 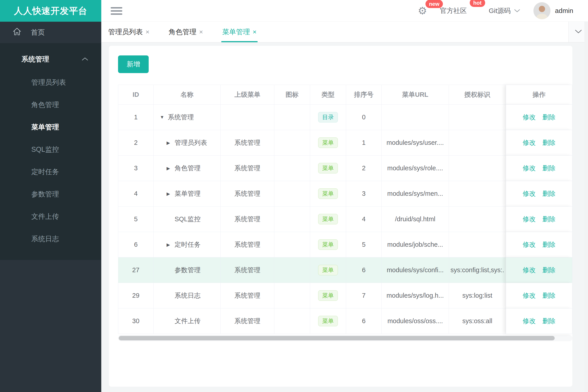 What do you see at coordinates (188, 296) in the screenshot?
I see `menu-name-label: 系统日志` at bounding box center [188, 296].